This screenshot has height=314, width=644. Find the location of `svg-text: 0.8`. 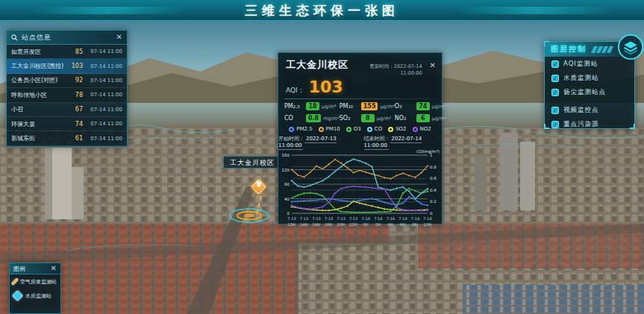

svg-text: 0.8 is located at coordinates (433, 167).